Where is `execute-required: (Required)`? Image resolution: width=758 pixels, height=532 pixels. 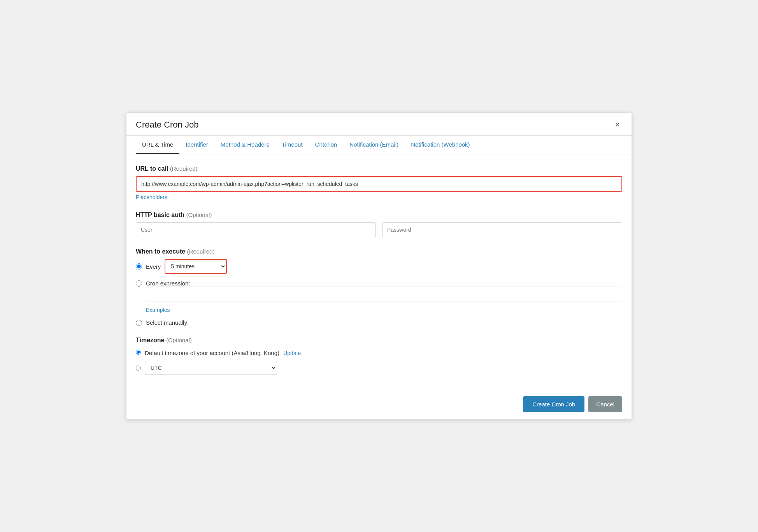 execute-required: (Required) is located at coordinates (201, 251).